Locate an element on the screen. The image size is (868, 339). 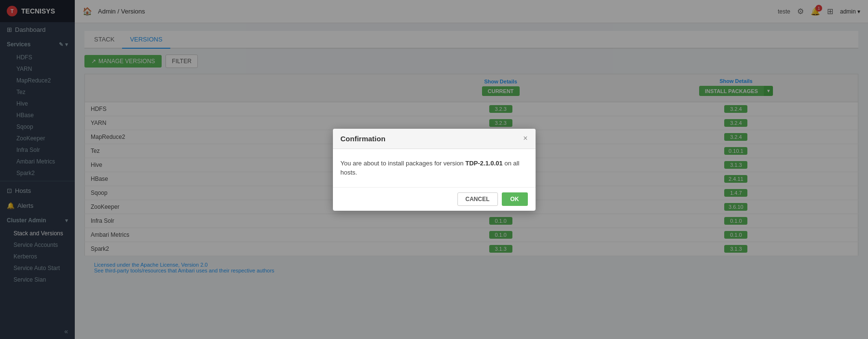
modal-body: You are about to install packages for ve… is located at coordinates (434, 168).